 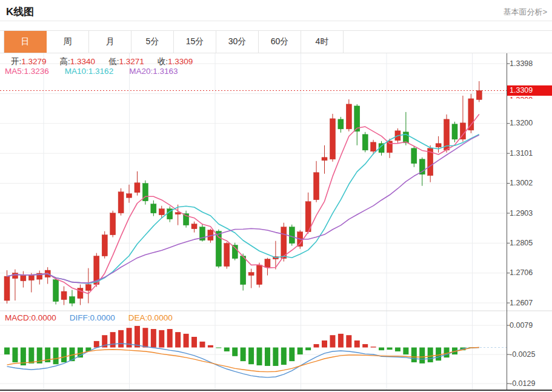 What do you see at coordinates (126, 62) in the screenshot?
I see `ohlc-item-2: 低:1.3271` at bounding box center [126, 62].